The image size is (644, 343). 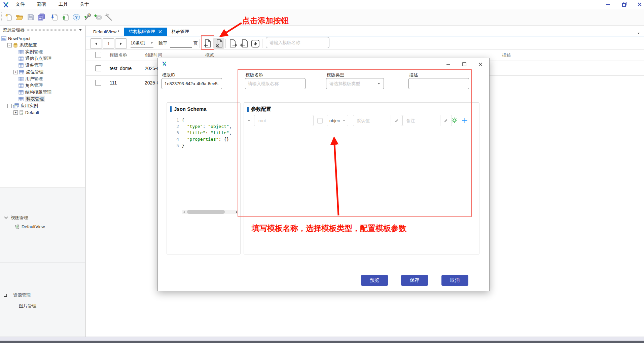 What do you see at coordinates (255, 43) in the screenshot?
I see `download-template-button` at bounding box center [255, 43].